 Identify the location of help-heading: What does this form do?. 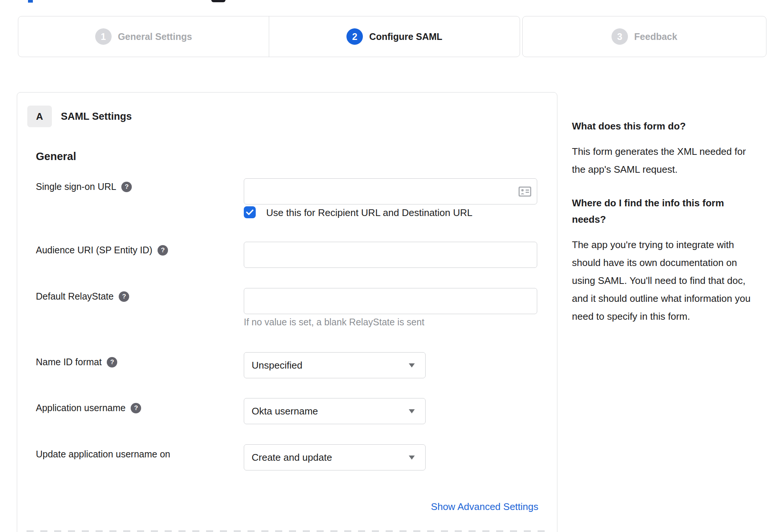
(666, 126).